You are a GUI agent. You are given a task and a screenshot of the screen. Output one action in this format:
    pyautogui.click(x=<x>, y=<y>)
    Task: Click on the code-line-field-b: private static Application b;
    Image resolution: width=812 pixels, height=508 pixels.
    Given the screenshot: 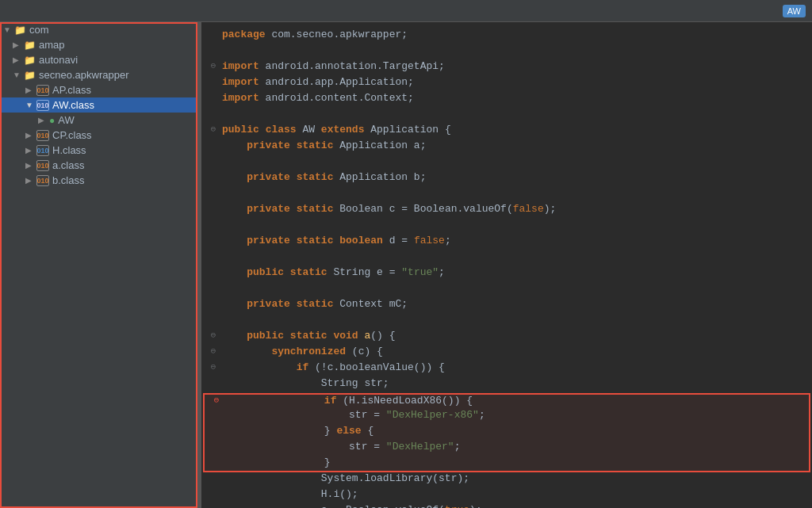 What is the action you would take?
    pyautogui.click(x=507, y=179)
    